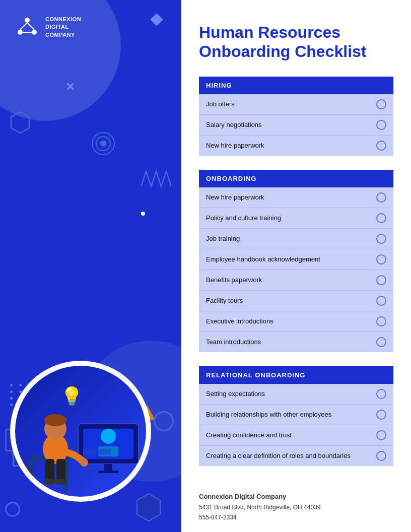 Image resolution: width=411 pixels, height=532 pixels. I want to click on checklist-item: Job offers, so click(296, 105).